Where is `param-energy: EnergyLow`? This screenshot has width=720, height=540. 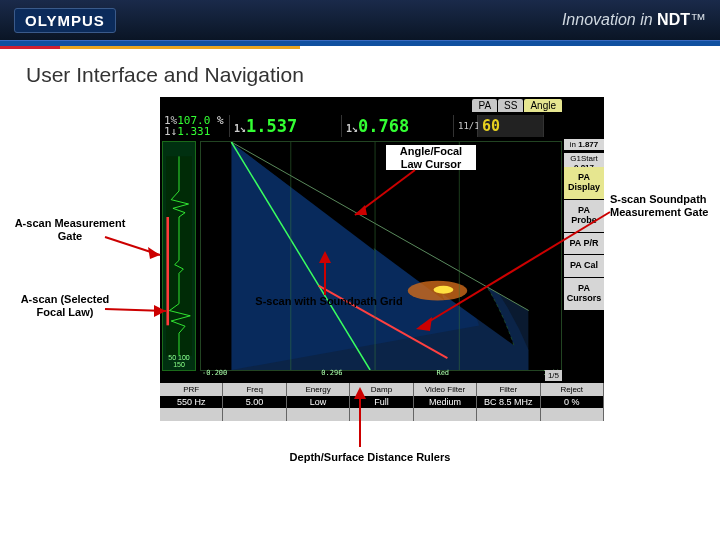 param-energy: EnergyLow is located at coordinates (318, 402).